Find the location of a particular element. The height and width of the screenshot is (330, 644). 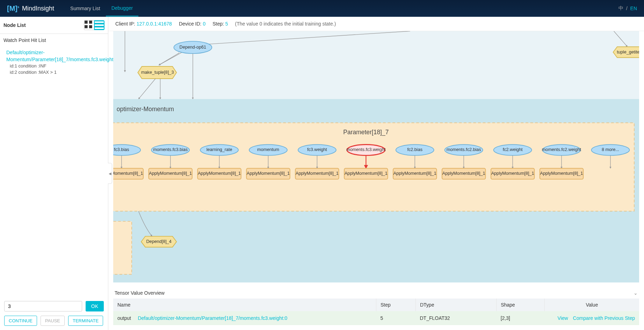

svg-text: Depend[8]_4 is located at coordinates (159, 242).